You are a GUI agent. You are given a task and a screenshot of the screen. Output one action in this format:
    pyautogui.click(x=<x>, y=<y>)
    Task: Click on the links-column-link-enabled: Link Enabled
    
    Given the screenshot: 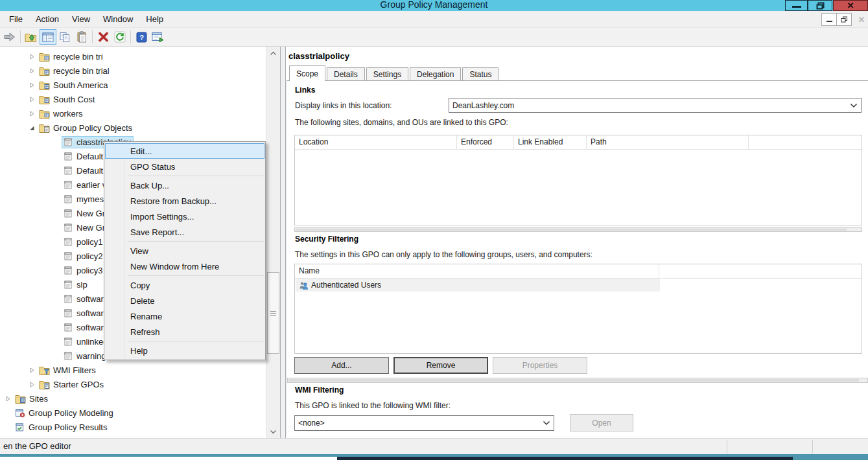 What is the action you would take?
    pyautogui.click(x=550, y=143)
    